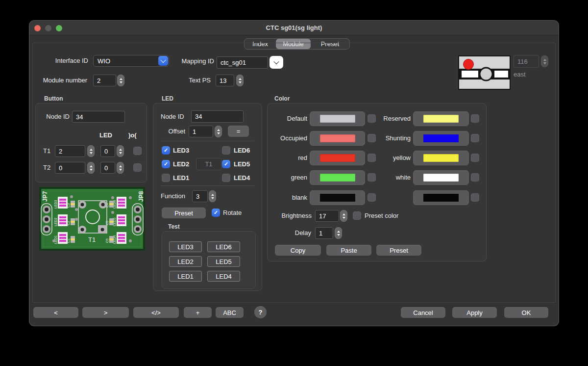 The image size is (588, 366). What do you see at coordinates (226, 178) in the screenshot?
I see `led4-checkbox` at bounding box center [226, 178].